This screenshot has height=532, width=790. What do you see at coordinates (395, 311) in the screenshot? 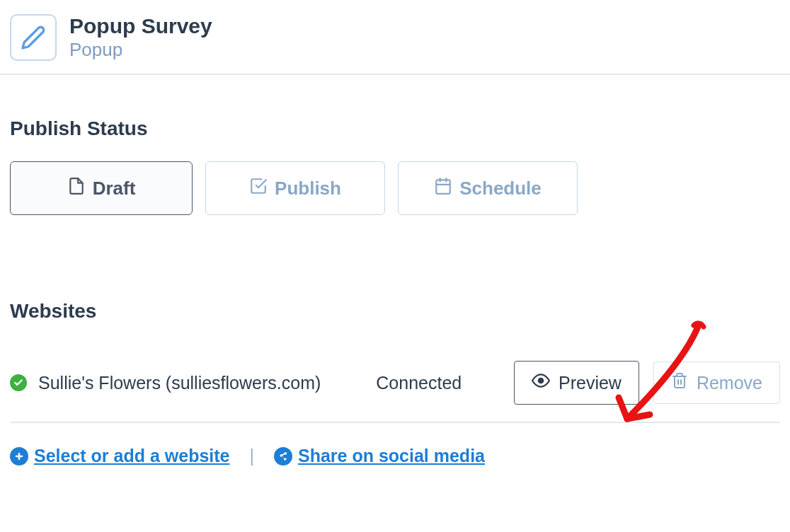
I see `websites-heading: Websites` at bounding box center [395, 311].